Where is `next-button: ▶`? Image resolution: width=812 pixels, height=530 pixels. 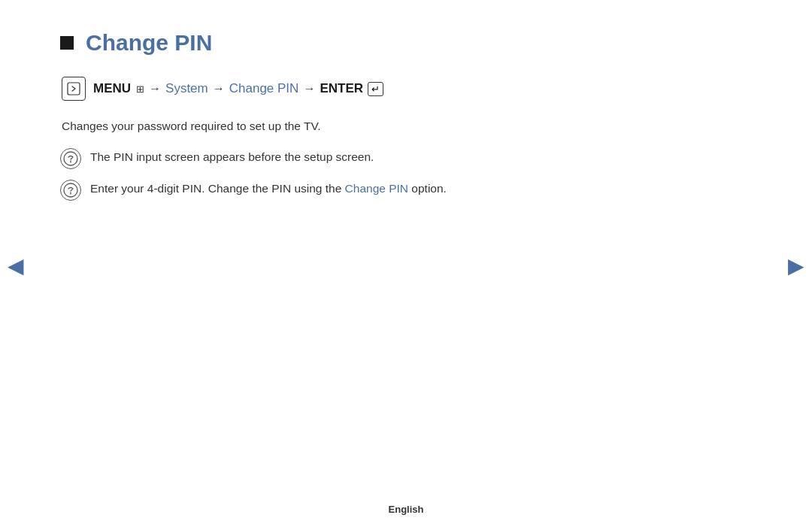 next-button: ▶ is located at coordinates (796, 265).